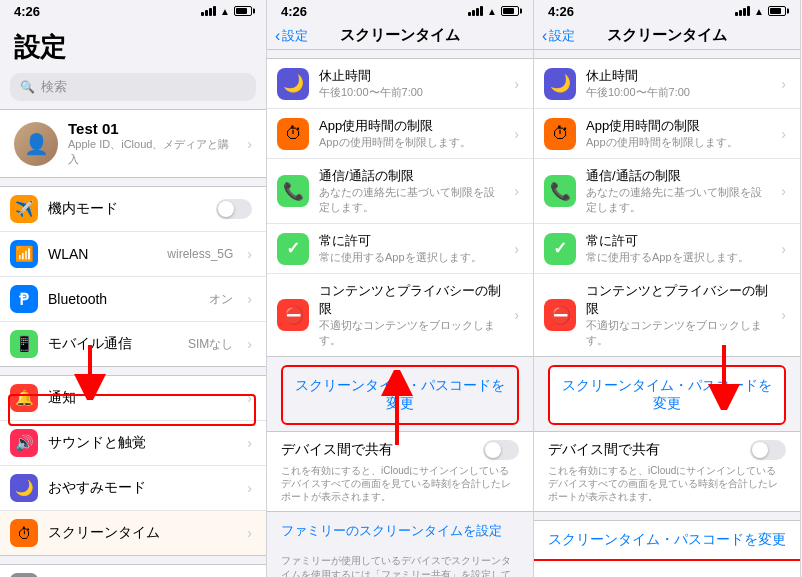 Image resolution: width=802 pixels, height=577 pixels. I want to click on alwaysallowed-item-1: ✓ 常に許可 常に使用するAppを選択します。 ›, so click(400, 249).